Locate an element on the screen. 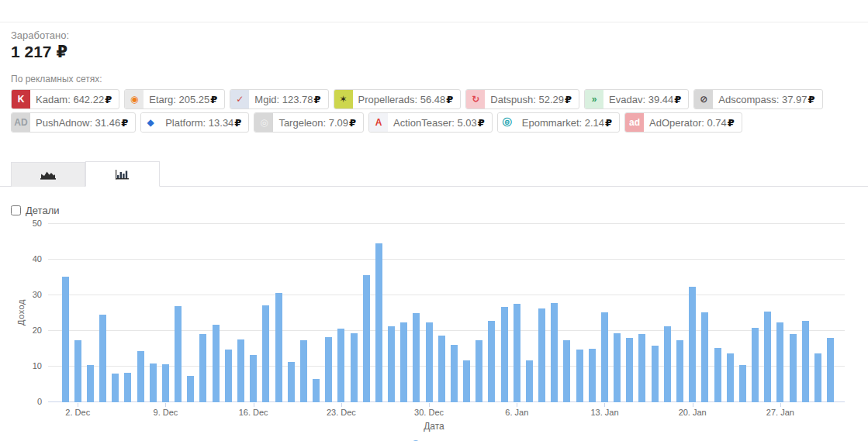 The height and width of the screenshot is (441, 868). network-badge: ad AdOperator: 0.74 ₽ is located at coordinates (683, 122).